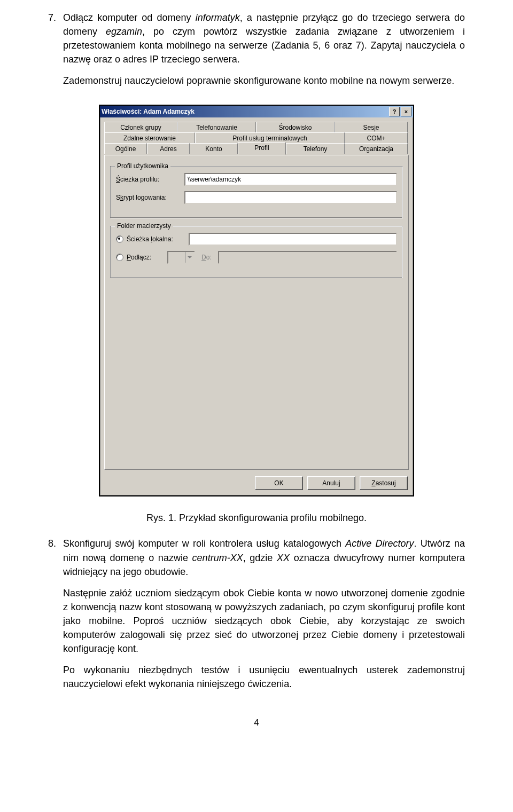 The width and height of the screenshot is (513, 812). I want to click on dialog-titlebar: Właściwości: Adam Adamczyk ? ×, so click(256, 112).